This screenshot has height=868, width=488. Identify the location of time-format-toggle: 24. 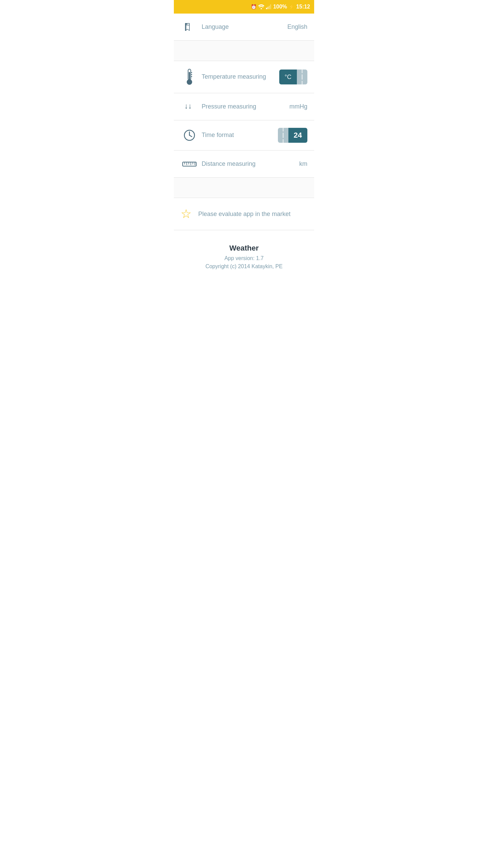
(293, 135).